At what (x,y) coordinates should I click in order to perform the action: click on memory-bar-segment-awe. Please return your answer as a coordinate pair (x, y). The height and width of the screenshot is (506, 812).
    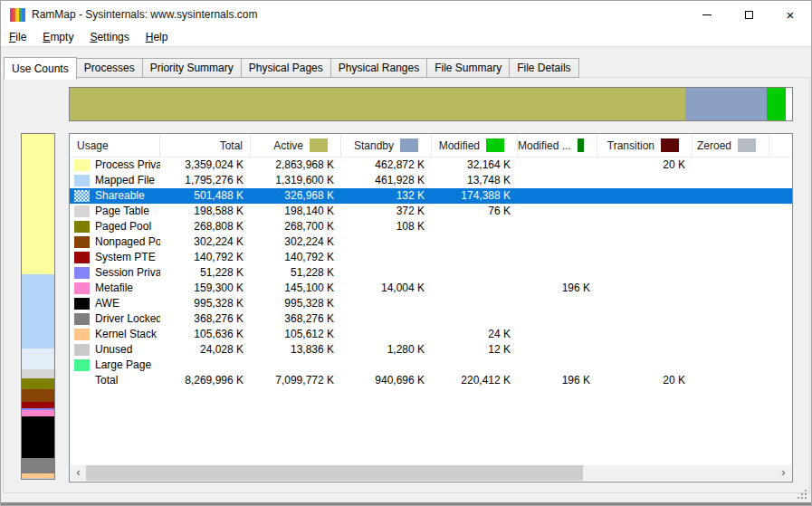
    Looking at the image, I should click on (38, 437).